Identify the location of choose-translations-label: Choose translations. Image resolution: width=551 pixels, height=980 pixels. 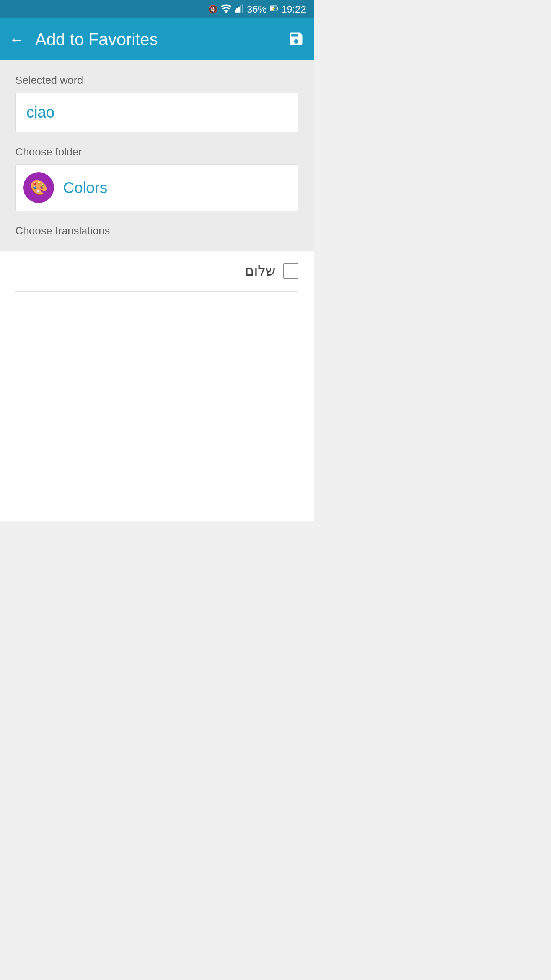
(157, 231).